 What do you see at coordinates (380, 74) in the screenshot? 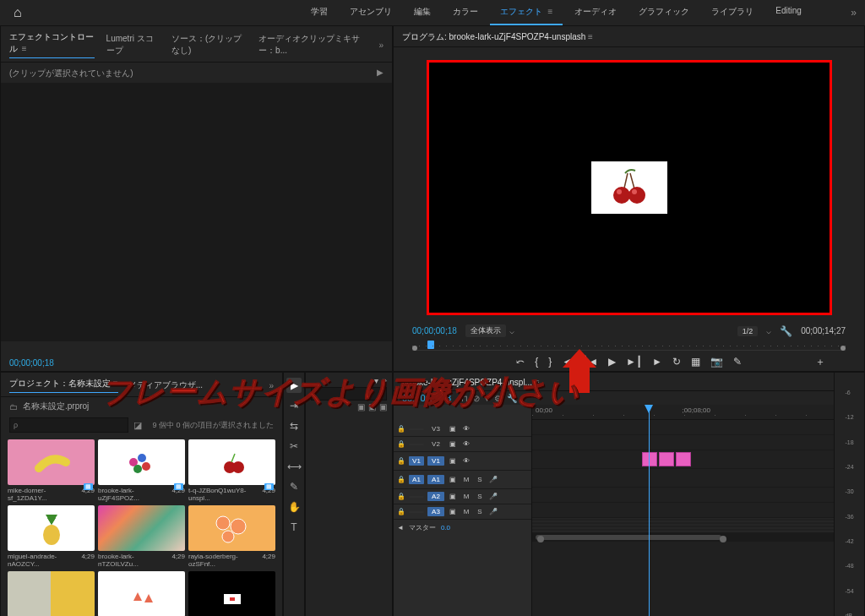
I see `toggle-icon: ▶` at bounding box center [380, 74].